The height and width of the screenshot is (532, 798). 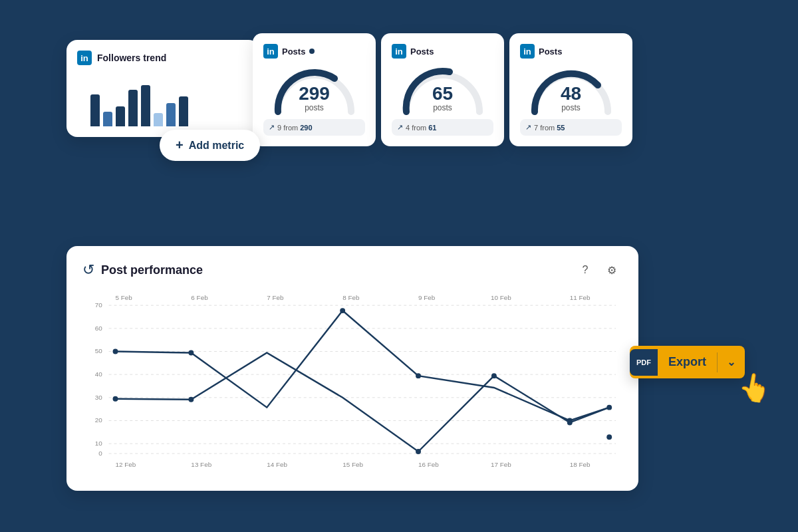 What do you see at coordinates (571, 90) in the screenshot?
I see `posts-card-3: in Posts 48 posts ↗ 7 from 55` at bounding box center [571, 90].